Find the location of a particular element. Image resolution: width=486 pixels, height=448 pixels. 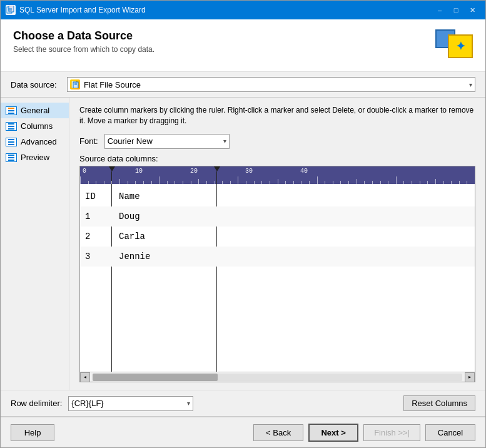

title-bar-left: SQL Server Import and Export Wizard is located at coordinates (76, 10).